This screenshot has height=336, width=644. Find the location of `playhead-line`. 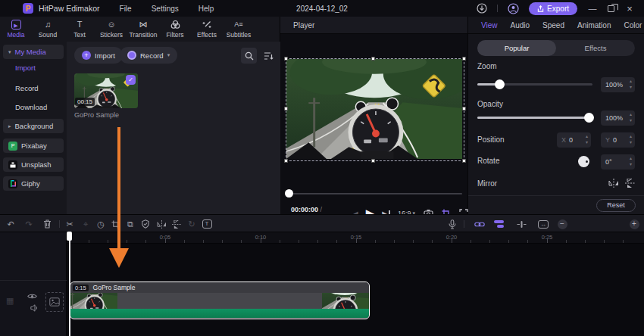

playhead-line is located at coordinates (70, 288).